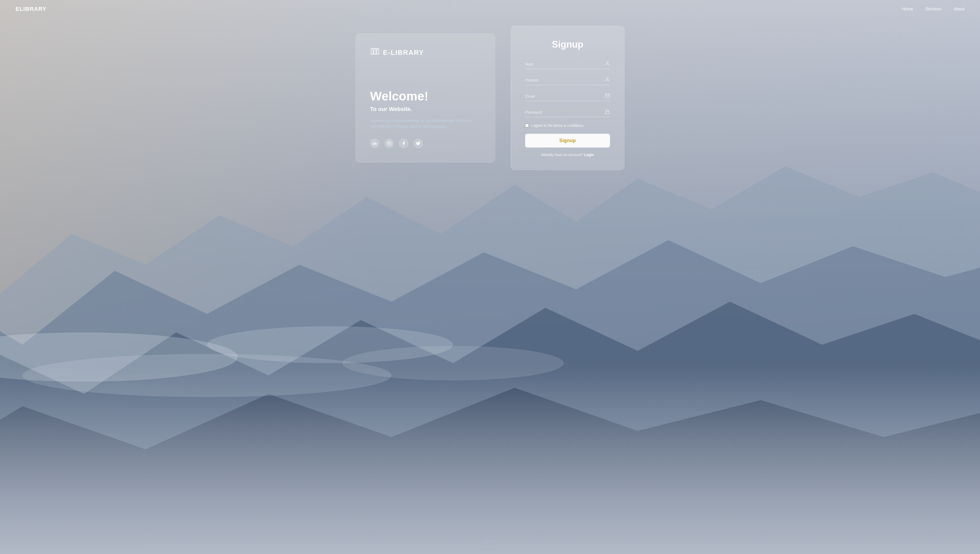 This screenshot has height=554, width=980. I want to click on left-card: E-LIBRARY Welcome! To our Website. Disco…, so click(425, 98).